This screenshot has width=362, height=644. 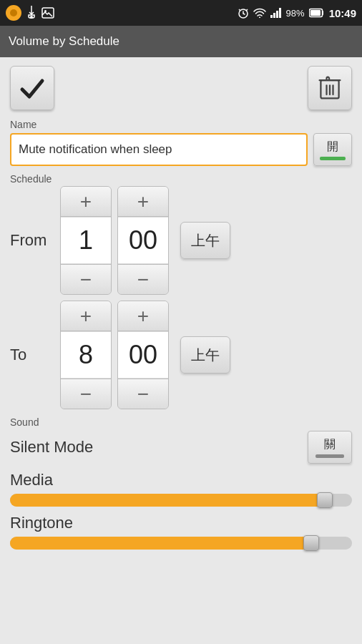 I want to click on sound-toggle-label: 關, so click(x=330, y=445).